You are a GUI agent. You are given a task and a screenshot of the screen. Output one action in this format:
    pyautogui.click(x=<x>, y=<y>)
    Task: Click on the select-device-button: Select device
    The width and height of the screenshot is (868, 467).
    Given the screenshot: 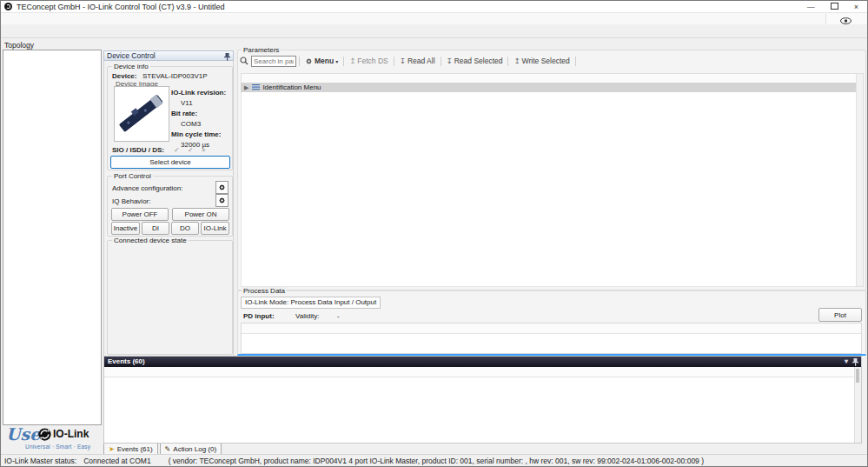 What is the action you would take?
    pyautogui.click(x=170, y=162)
    